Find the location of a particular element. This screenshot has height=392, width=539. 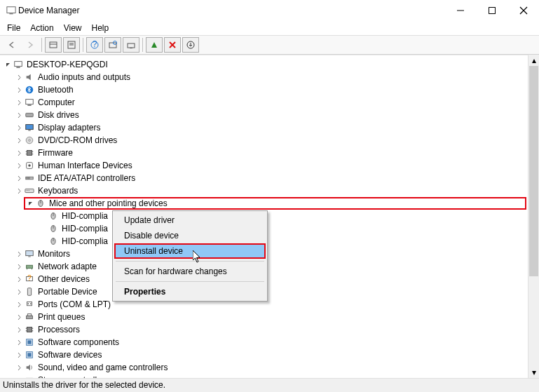

context-separator is located at coordinates (190, 261).